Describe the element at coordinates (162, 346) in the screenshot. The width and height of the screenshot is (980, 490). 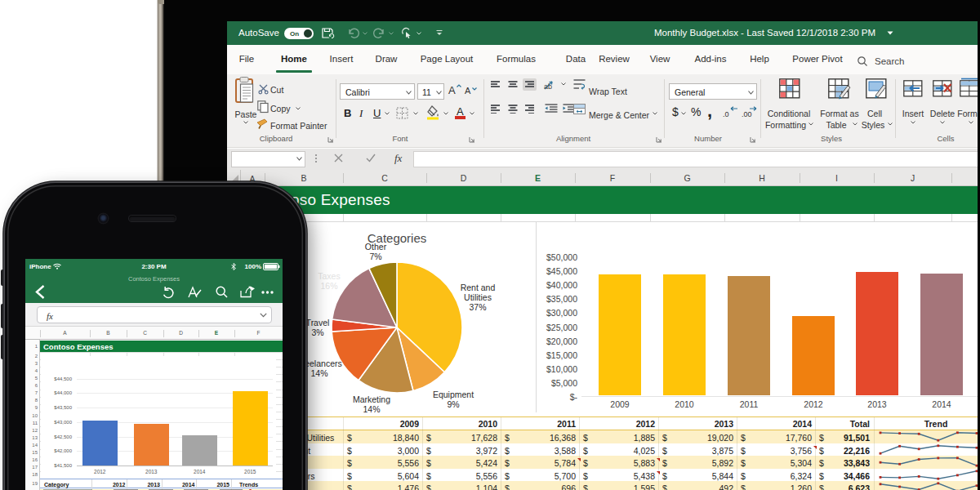
I see `phone-sheet-title-cell: Contoso Expenses` at that location.